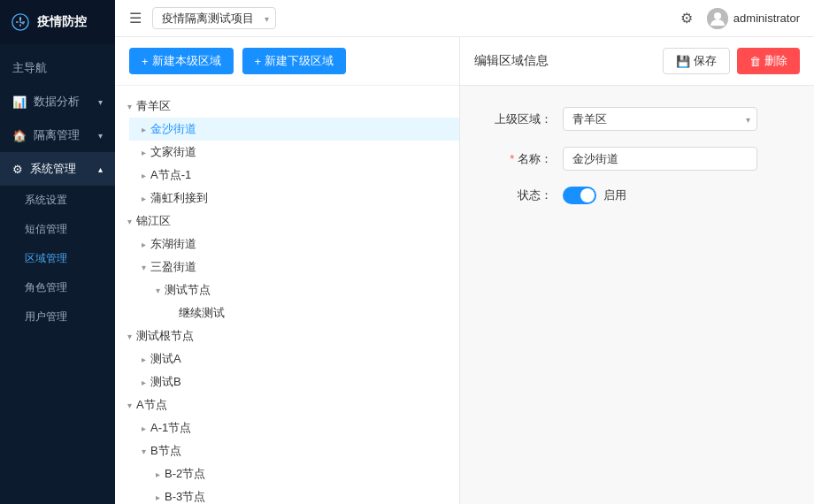 The image size is (814, 504). Describe the element at coordinates (294, 336) in the screenshot. I see `tree-label: 测试根节点` at that location.